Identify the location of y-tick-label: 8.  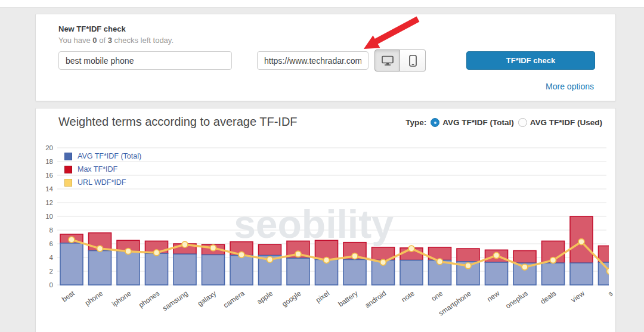
(51, 230).